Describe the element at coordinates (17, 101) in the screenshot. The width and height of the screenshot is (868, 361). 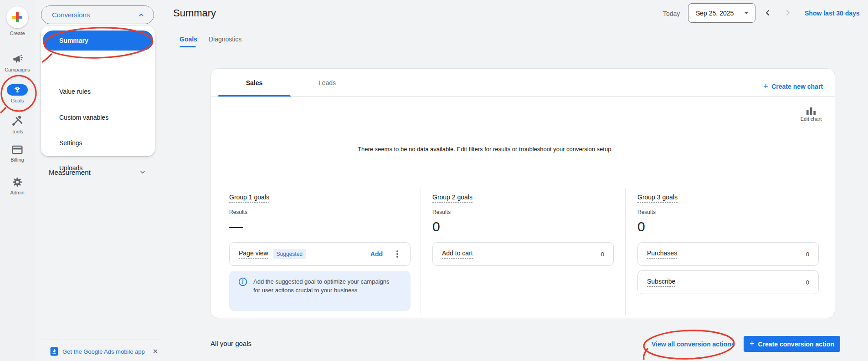
I see `rail-item-label: Goals` at that location.